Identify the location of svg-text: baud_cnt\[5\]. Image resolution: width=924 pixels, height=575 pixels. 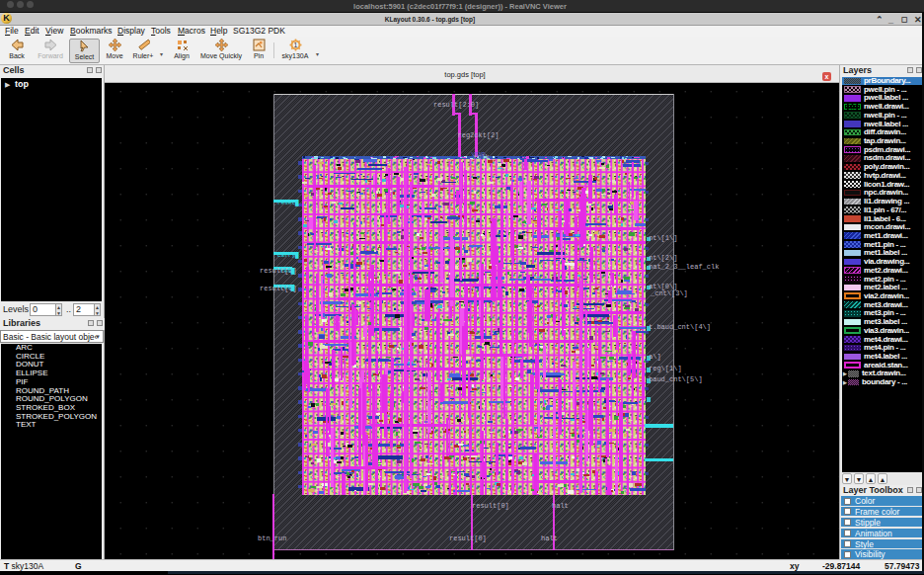
(675, 379).